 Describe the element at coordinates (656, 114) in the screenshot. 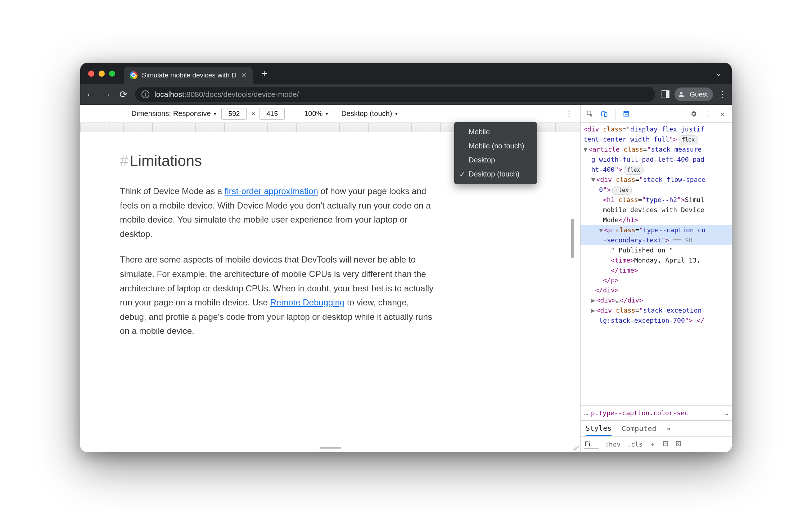

I see `devtools-toolbar: ⋮ ✕` at that location.